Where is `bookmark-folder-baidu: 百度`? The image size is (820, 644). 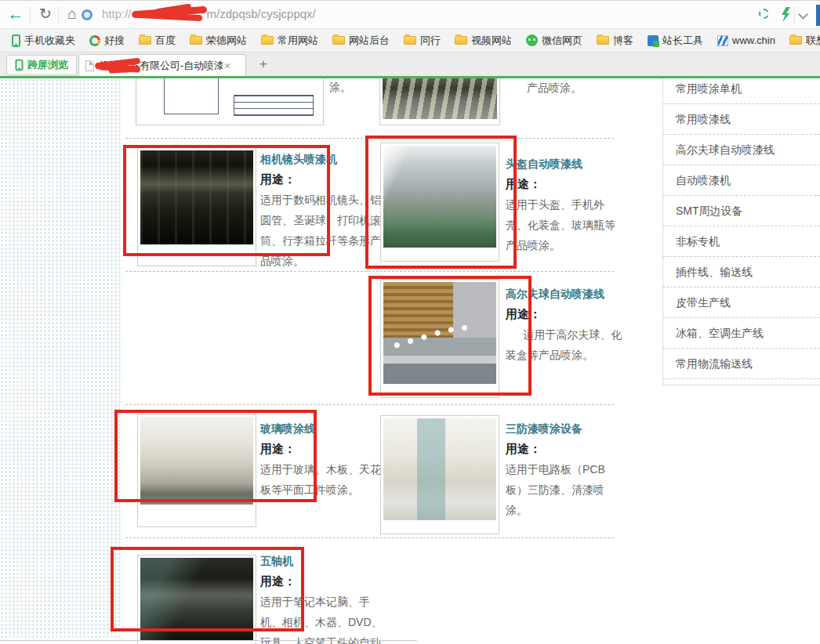
bookmark-folder-baidu: 百度 is located at coordinates (157, 41).